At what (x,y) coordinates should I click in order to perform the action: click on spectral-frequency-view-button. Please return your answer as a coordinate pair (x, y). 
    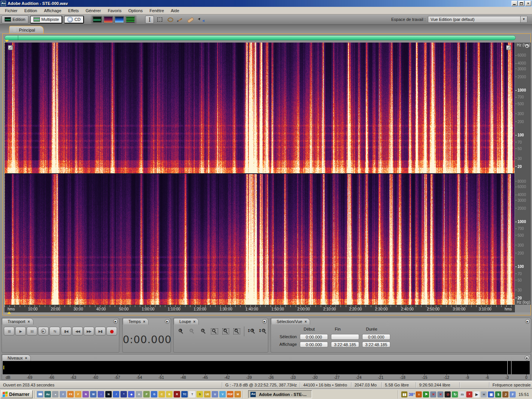
    Looking at the image, I should click on (108, 20).